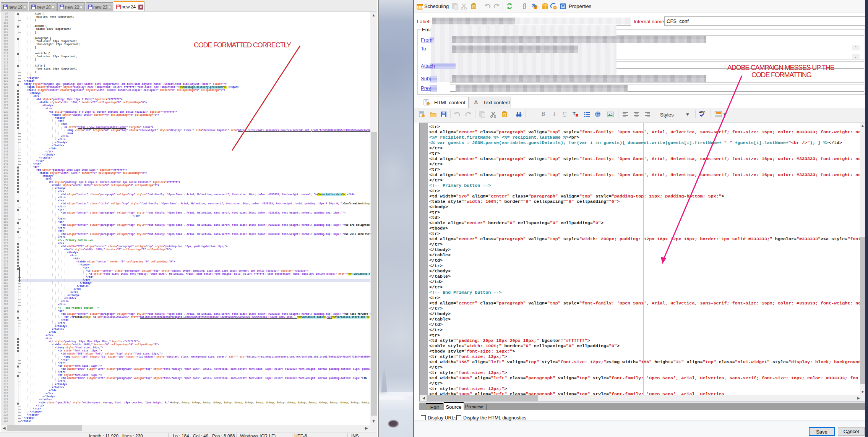 This screenshot has height=437, width=868. What do you see at coordinates (703, 112) in the screenshot?
I see `svg-text: ABC` at bounding box center [703, 112].